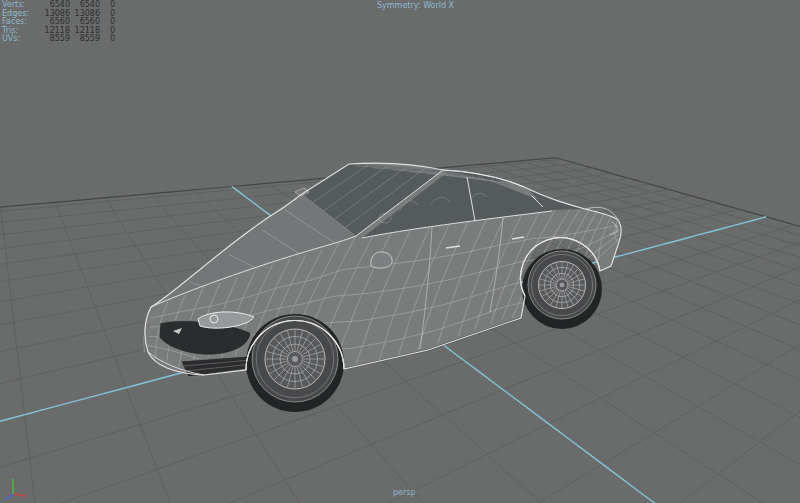  What do you see at coordinates (85, 40) in the screenshot?
I see `poly-count-selected: 8559` at bounding box center [85, 40].